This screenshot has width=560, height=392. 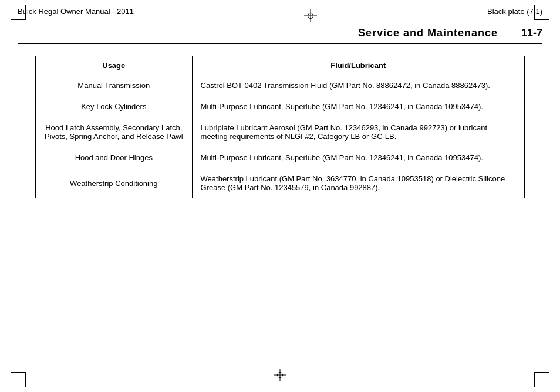 I want to click on col-fluid-header: Fluid/Lubricant, so click(x=358, y=66).